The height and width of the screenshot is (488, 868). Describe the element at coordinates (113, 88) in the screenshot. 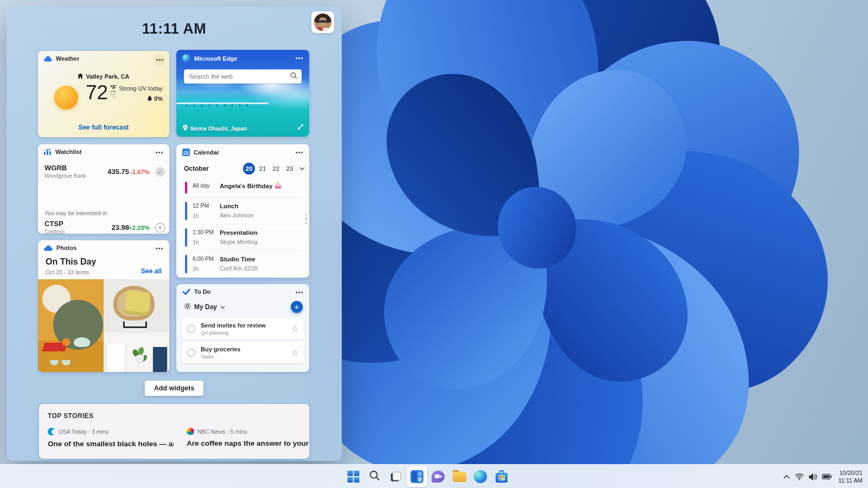

I see `unit-fahrenheit: °F` at that location.